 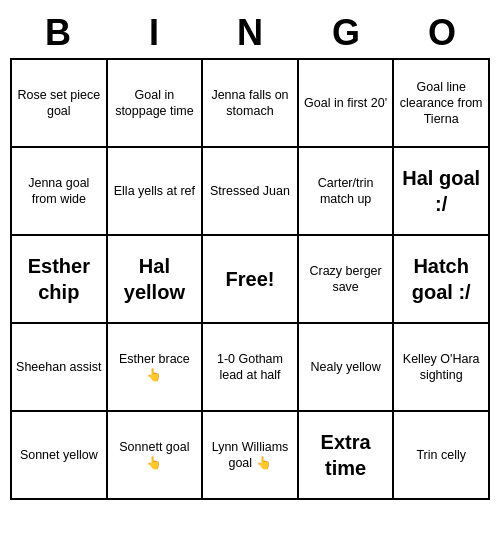 What do you see at coordinates (441, 191) in the screenshot?
I see `cell-text-9: Hal goal :/` at bounding box center [441, 191].